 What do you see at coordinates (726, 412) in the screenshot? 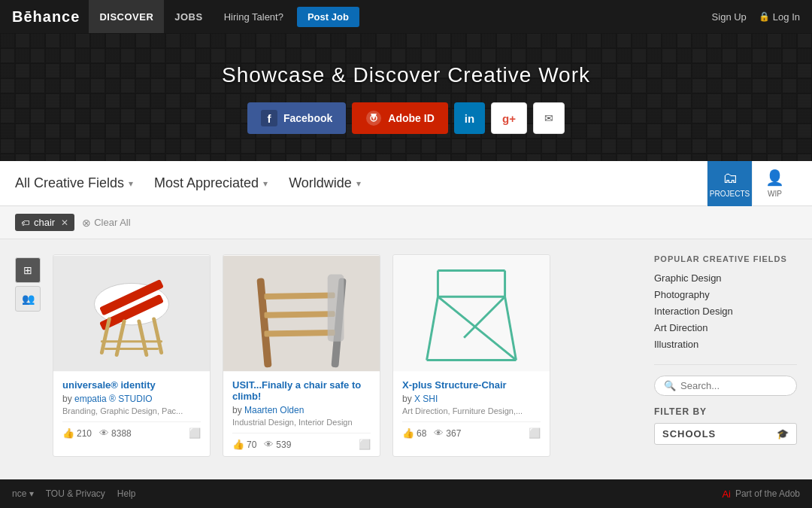
I see `filter-by-title: FILTER BY` at bounding box center [726, 412].